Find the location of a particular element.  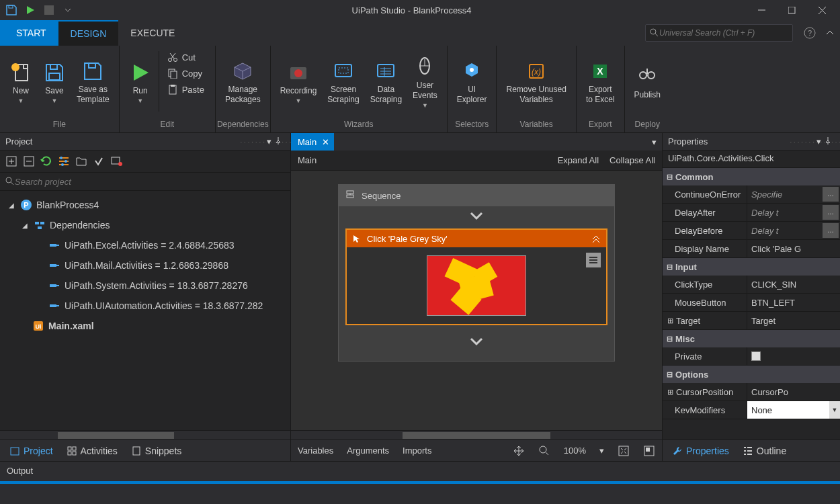

prop-target: ⊞TargetTarget is located at coordinates (751, 321).